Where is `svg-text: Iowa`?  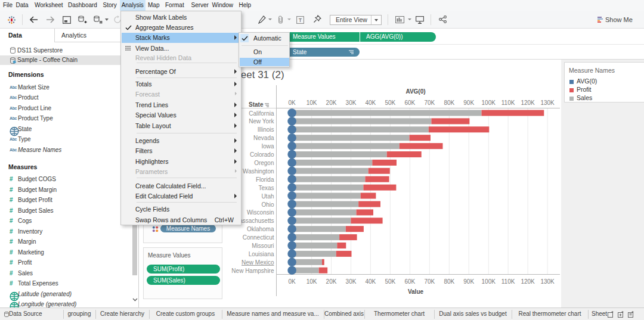 svg-text: Iowa is located at coordinates (268, 147).